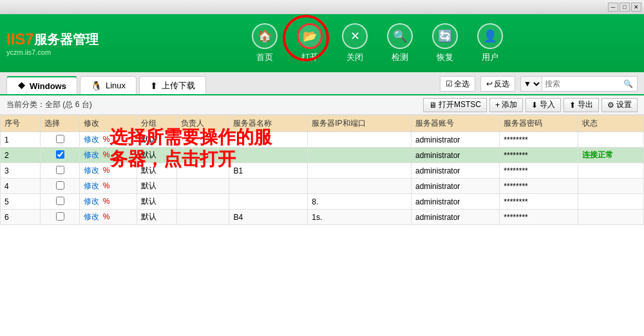  Describe the element at coordinates (455, 140) in the screenshot. I see `cell-account: administrator` at that location.